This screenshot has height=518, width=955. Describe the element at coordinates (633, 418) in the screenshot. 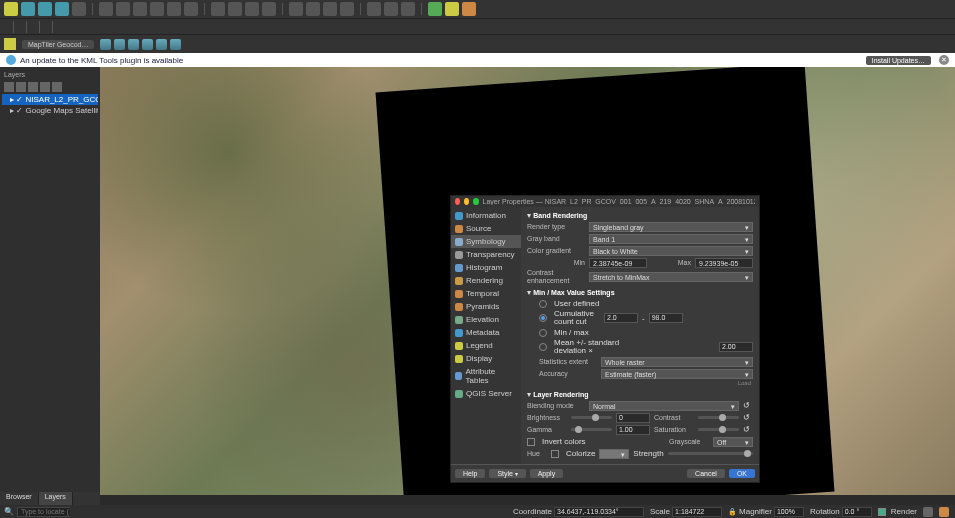

I see `brightness-input: 0` at that location.